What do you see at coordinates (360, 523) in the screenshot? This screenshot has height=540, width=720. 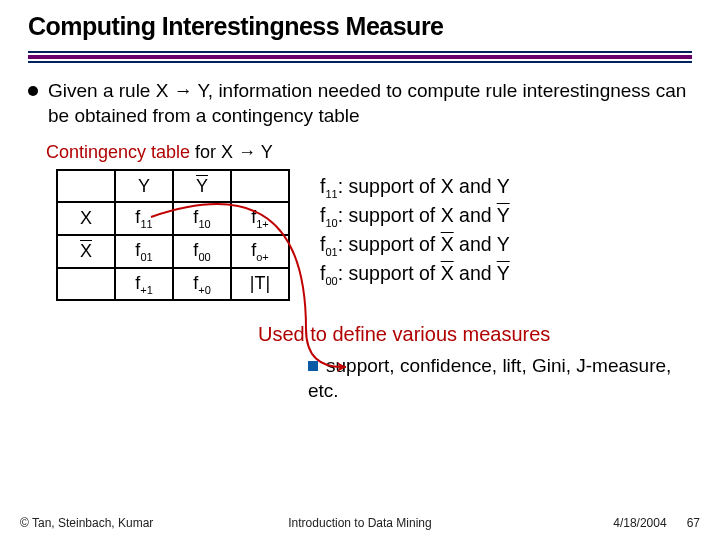 I see `footer-center: Introduction to Data Mining` at bounding box center [360, 523].